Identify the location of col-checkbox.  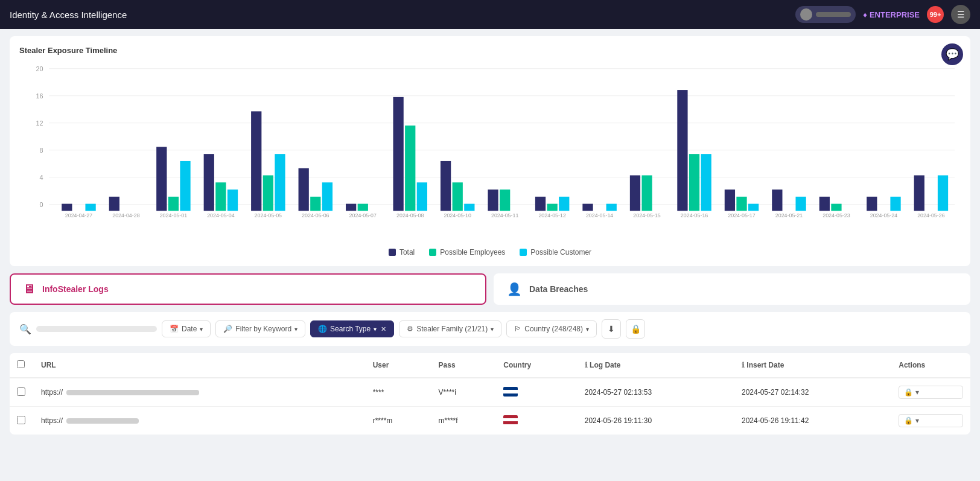
(22, 366).